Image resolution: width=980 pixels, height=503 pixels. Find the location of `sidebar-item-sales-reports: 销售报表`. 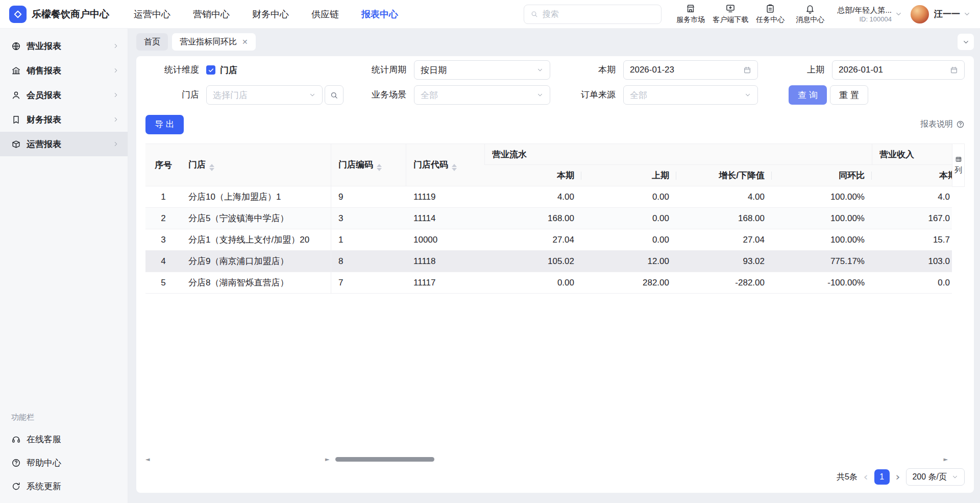

sidebar-item-sales-reports: 销售报表 is located at coordinates (64, 70).